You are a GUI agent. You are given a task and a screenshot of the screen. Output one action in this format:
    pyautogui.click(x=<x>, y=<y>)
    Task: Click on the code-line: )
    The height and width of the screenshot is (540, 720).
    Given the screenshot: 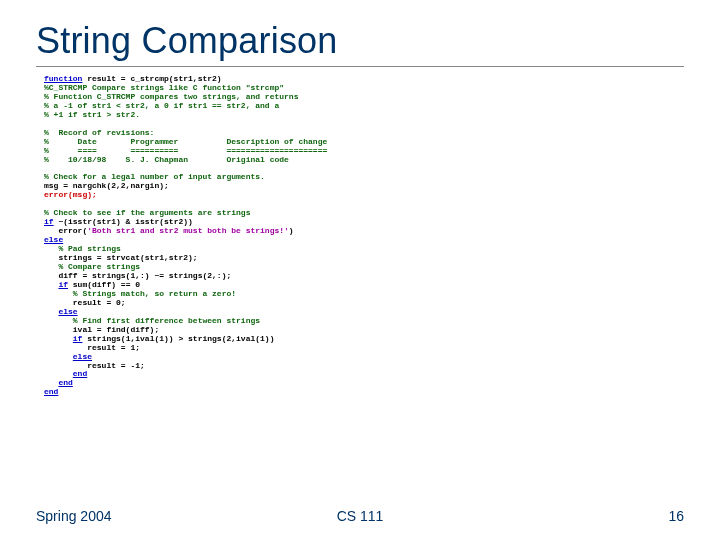 What is the action you would take?
    pyautogui.click(x=292, y=230)
    